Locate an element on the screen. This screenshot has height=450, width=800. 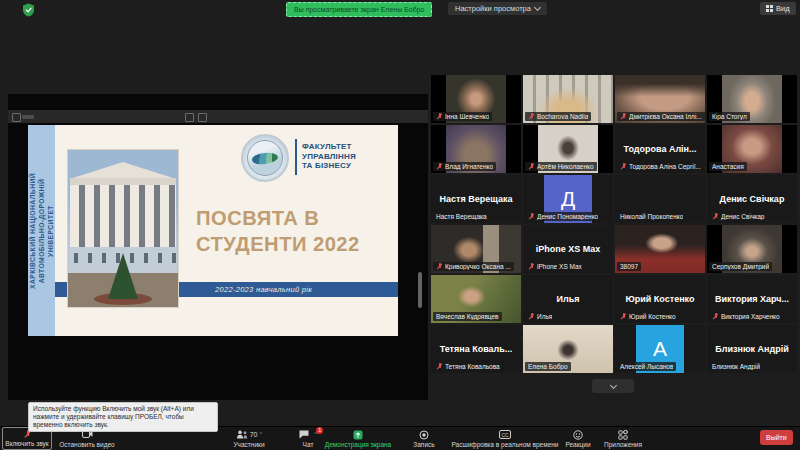
participant-tile: Елена Бобро is located at coordinates (568, 349).